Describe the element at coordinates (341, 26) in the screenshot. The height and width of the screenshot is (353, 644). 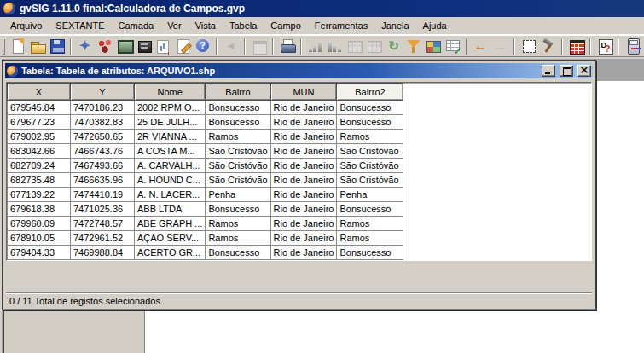
I see `menu-item-ferramentas: Ferramentas` at that location.